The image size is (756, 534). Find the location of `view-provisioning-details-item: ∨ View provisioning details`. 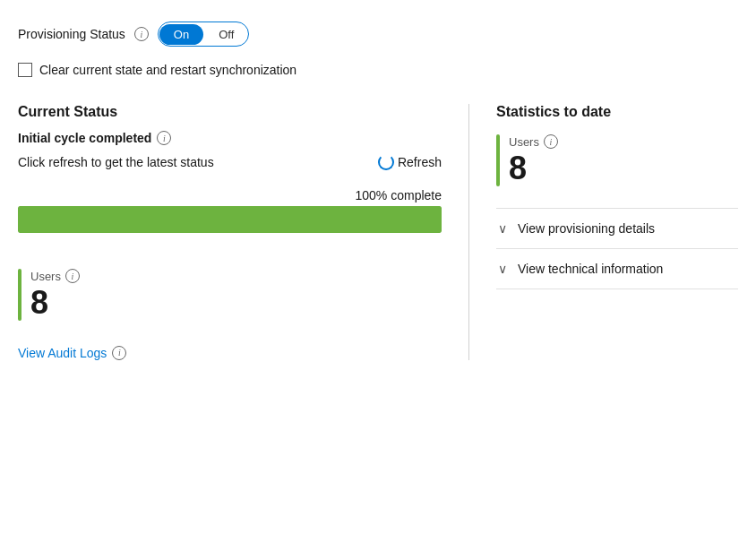

view-provisioning-details-item: ∨ View provisioning details is located at coordinates (617, 228).